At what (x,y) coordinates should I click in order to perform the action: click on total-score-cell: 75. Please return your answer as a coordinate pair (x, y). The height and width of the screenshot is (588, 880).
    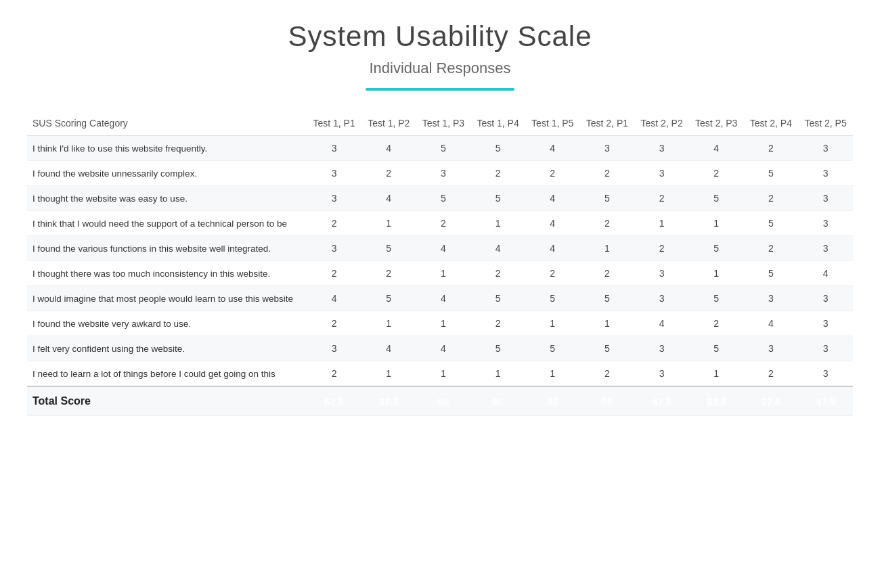
    Looking at the image, I should click on (608, 401).